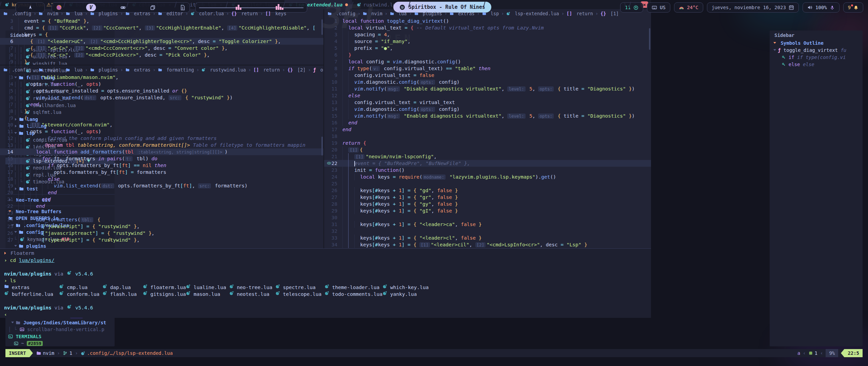 The image size is (868, 366). What do you see at coordinates (488, 55) in the screenshot?
I see `code-line-6: 6 }` at bounding box center [488, 55].